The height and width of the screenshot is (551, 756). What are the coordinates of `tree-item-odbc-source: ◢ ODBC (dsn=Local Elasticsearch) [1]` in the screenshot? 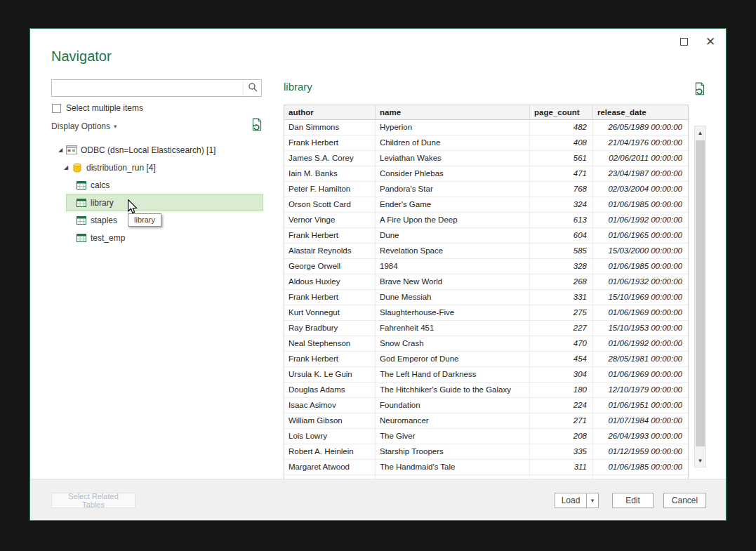 It's located at (157, 150).